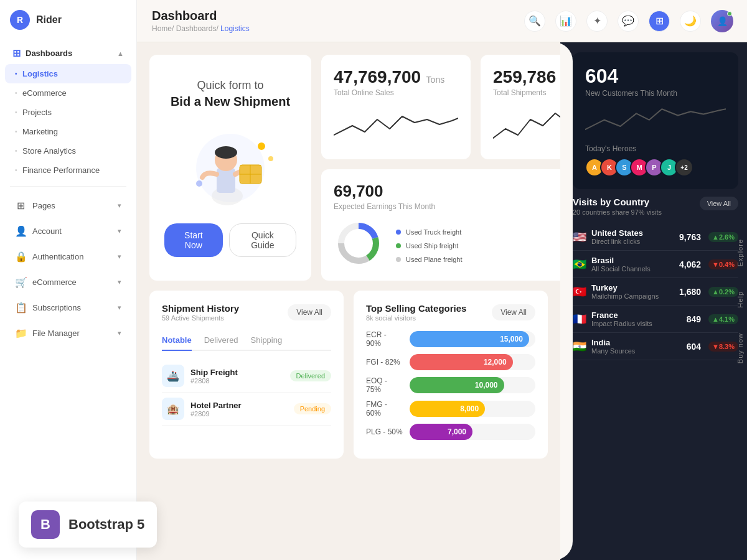  I want to click on bar-track-ecr: 15,000, so click(472, 339).